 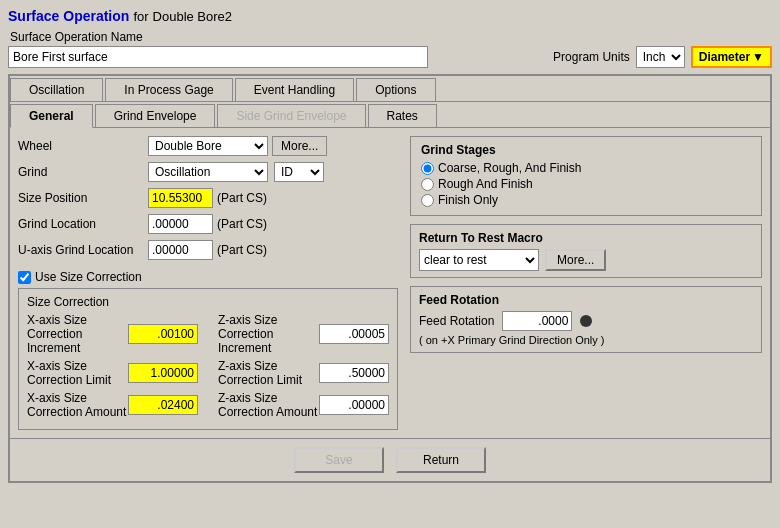 What do you see at coordinates (428, 168) in the screenshot?
I see `radio-coarse` at bounding box center [428, 168].